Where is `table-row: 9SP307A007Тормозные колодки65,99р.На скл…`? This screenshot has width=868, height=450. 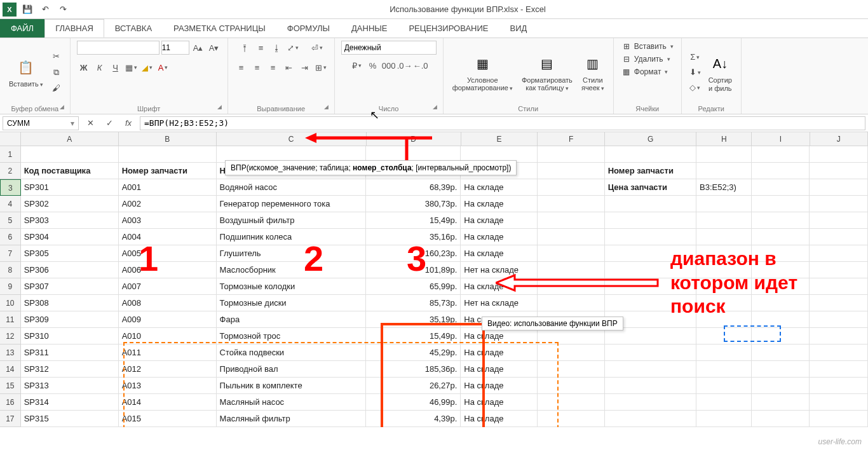 table-row: 9SP307A007Тормозные колодки65,99р.На скл… is located at coordinates (434, 287).